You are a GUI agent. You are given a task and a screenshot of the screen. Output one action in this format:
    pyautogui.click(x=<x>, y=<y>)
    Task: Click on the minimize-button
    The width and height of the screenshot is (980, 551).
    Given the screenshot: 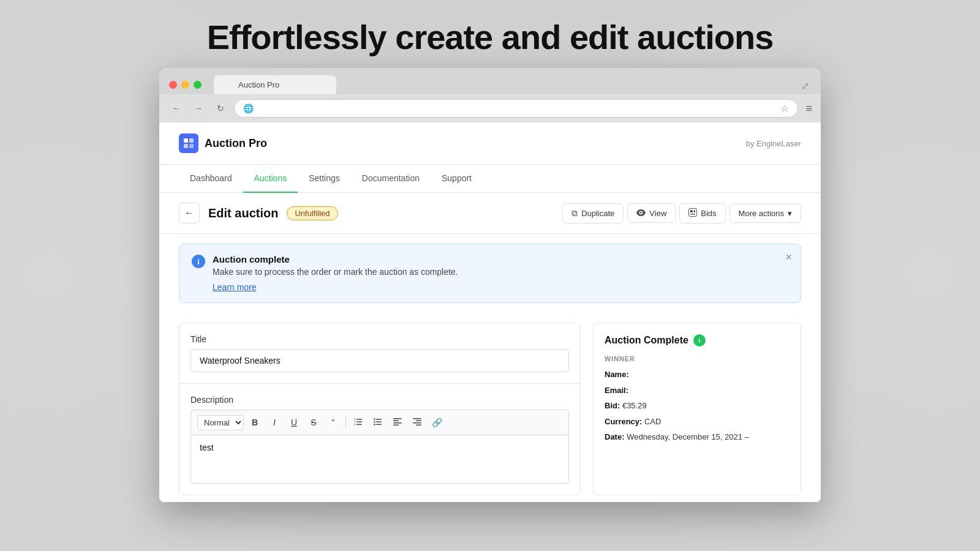 What is the action you would take?
    pyautogui.click(x=185, y=84)
    